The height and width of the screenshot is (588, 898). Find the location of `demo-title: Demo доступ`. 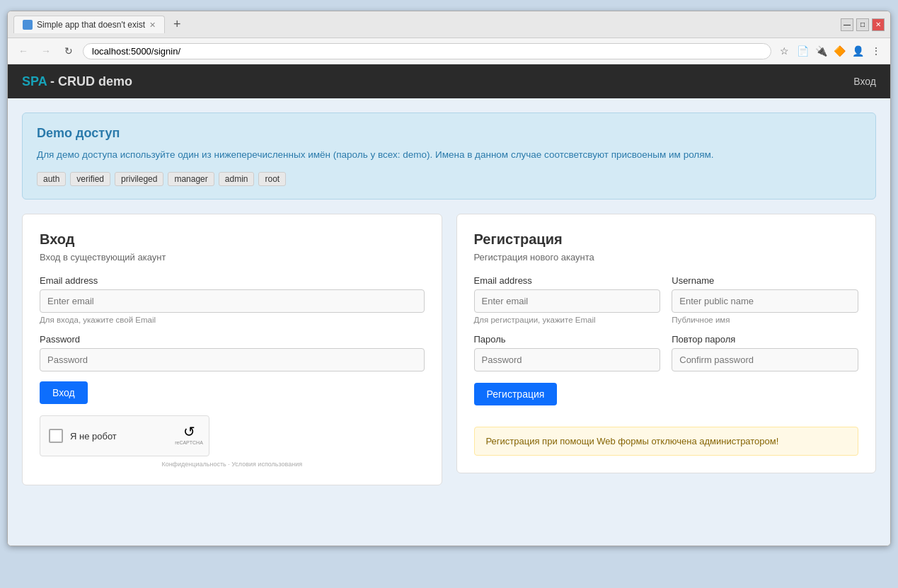

demo-title: Demo доступ is located at coordinates (449, 133).